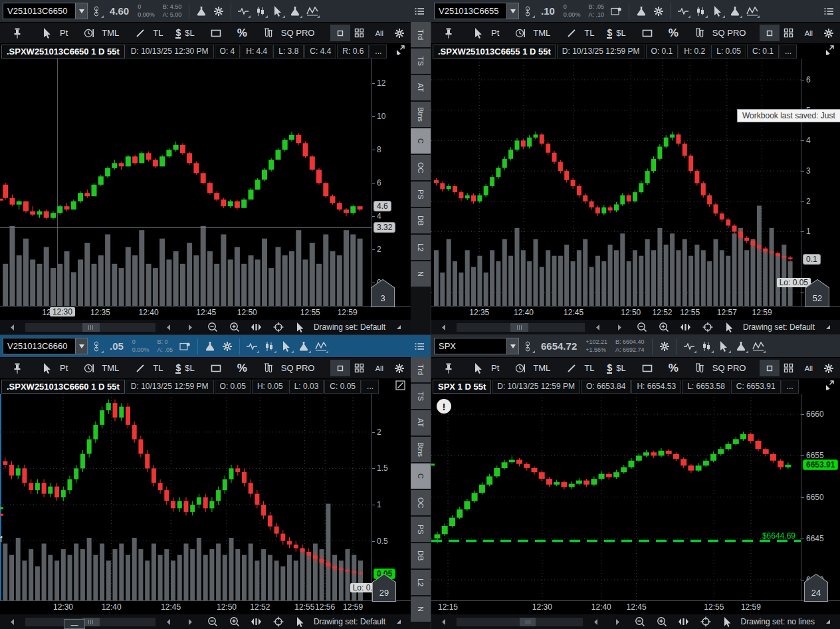 The height and width of the screenshot is (629, 840). Describe the element at coordinates (421, 221) in the screenshot. I see `side-tab-db: DB` at that location.